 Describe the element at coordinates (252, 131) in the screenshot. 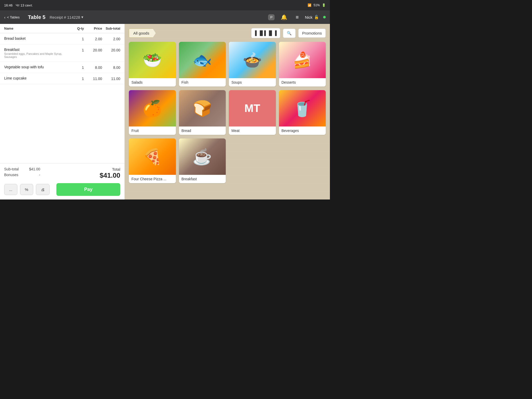

I see `meat-label: Meat` at that location.